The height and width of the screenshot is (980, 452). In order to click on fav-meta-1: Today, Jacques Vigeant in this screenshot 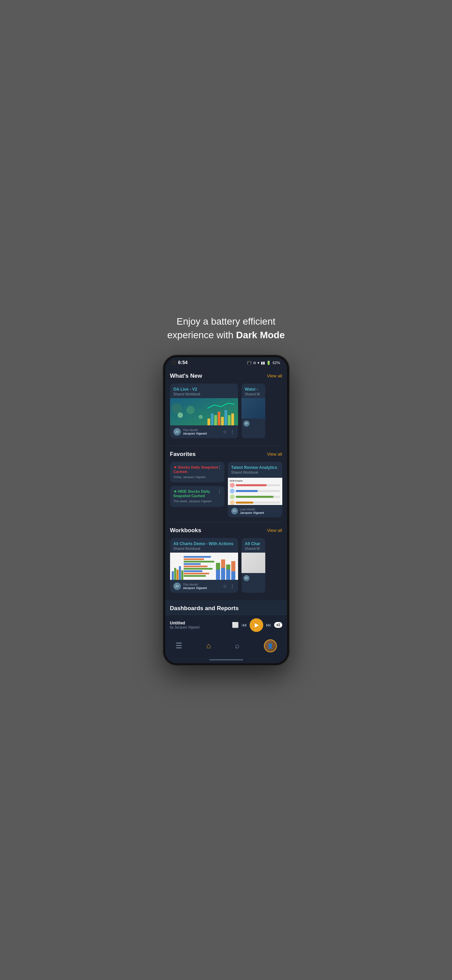, I will do `click(197, 477)`.